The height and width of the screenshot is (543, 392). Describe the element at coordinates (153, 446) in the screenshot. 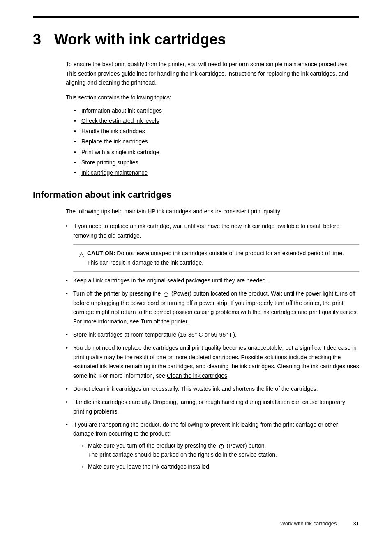

I see `sub-bullet-1: Make sure you turn off the product by pr…` at that location.